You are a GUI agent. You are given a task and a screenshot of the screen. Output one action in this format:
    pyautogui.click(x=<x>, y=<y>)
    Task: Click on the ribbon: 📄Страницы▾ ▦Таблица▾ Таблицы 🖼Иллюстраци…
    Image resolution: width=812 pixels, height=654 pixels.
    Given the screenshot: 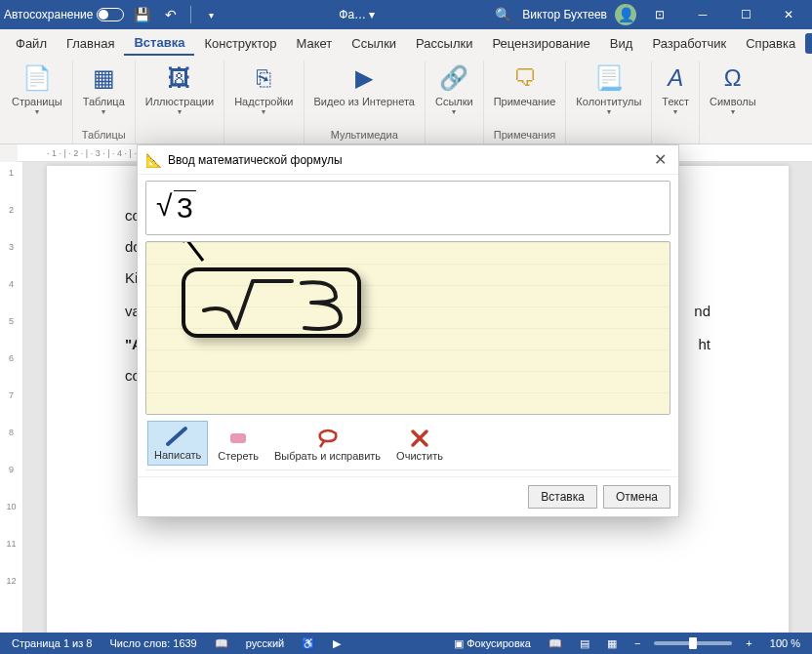 What is the action you would take?
    pyautogui.click(x=406, y=101)
    